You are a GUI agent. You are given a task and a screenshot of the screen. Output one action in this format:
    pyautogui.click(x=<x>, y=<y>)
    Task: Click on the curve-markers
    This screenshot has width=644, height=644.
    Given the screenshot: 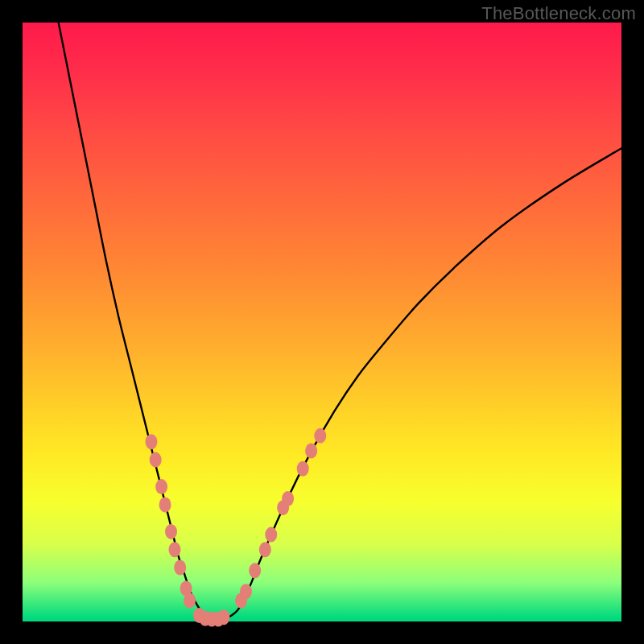 What is the action you would take?
    pyautogui.click(x=235, y=528)
    